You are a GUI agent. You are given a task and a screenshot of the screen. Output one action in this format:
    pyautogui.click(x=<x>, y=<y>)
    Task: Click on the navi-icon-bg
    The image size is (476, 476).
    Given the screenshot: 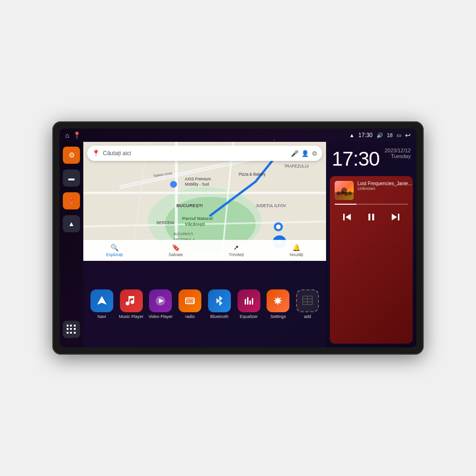 What is the action you would take?
    pyautogui.click(x=102, y=301)
    